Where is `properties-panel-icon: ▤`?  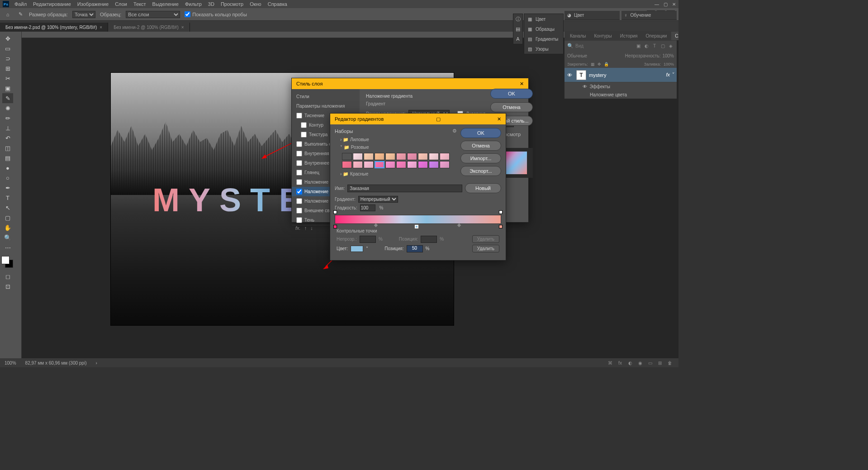
properties-panel-icon: ▤ is located at coordinates (518, 29).